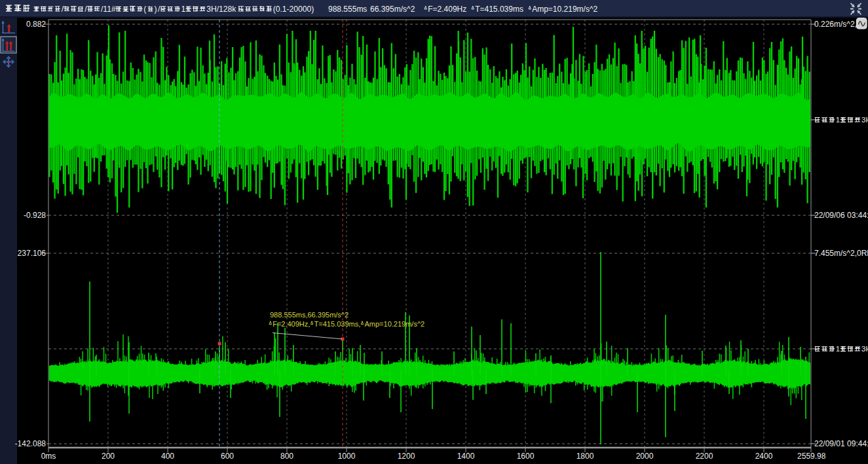  What do you see at coordinates (108, 456) in the screenshot?
I see `svg-text: 200` at bounding box center [108, 456].